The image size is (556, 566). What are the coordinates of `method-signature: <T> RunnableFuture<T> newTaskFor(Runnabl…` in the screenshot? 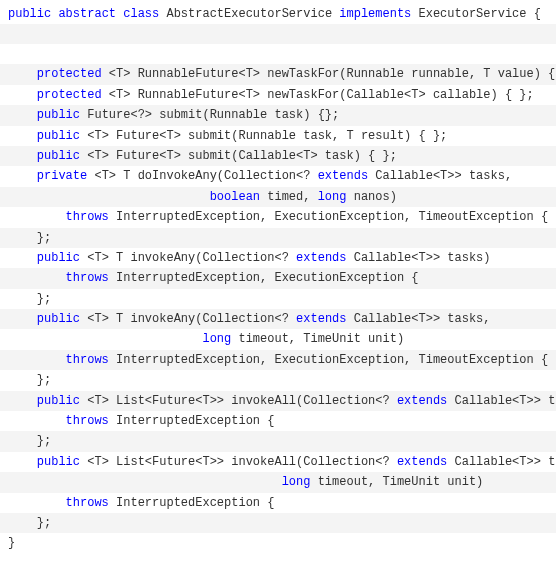 It's located at (329, 74).